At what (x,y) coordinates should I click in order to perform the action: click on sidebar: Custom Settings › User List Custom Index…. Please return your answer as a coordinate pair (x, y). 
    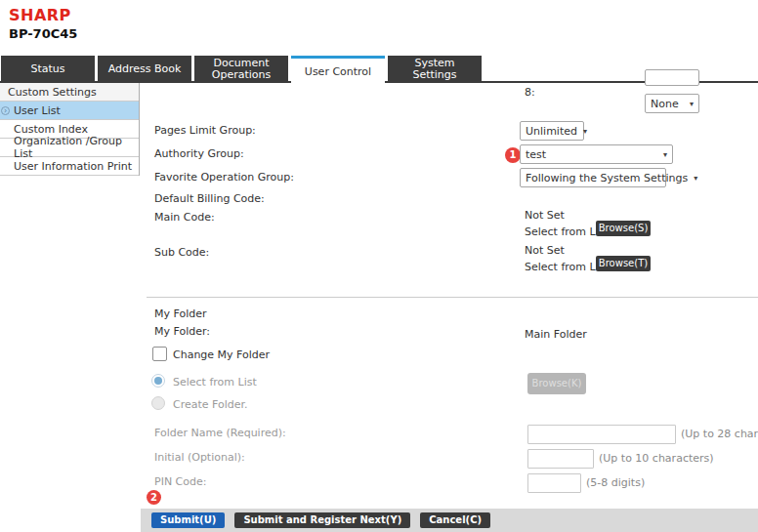
    Looking at the image, I should click on (70, 129).